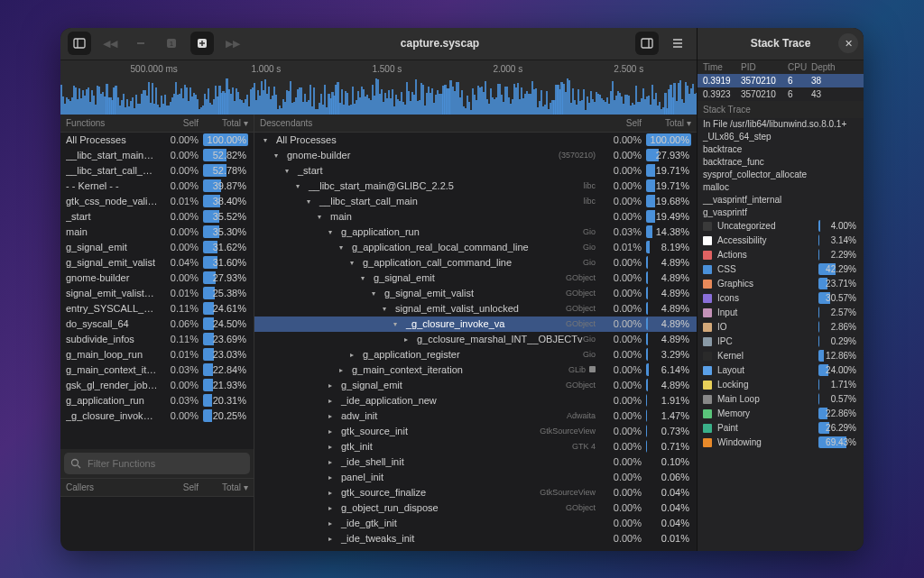  Describe the element at coordinates (781, 313) in the screenshot. I see `category-row: Input 2.57%` at that location.